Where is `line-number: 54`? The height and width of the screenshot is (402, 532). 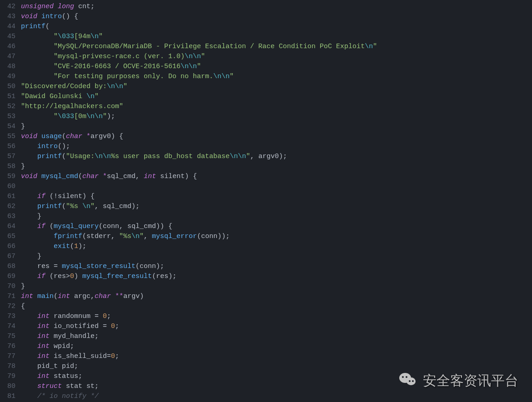 line-number: 54 is located at coordinates (8, 127).